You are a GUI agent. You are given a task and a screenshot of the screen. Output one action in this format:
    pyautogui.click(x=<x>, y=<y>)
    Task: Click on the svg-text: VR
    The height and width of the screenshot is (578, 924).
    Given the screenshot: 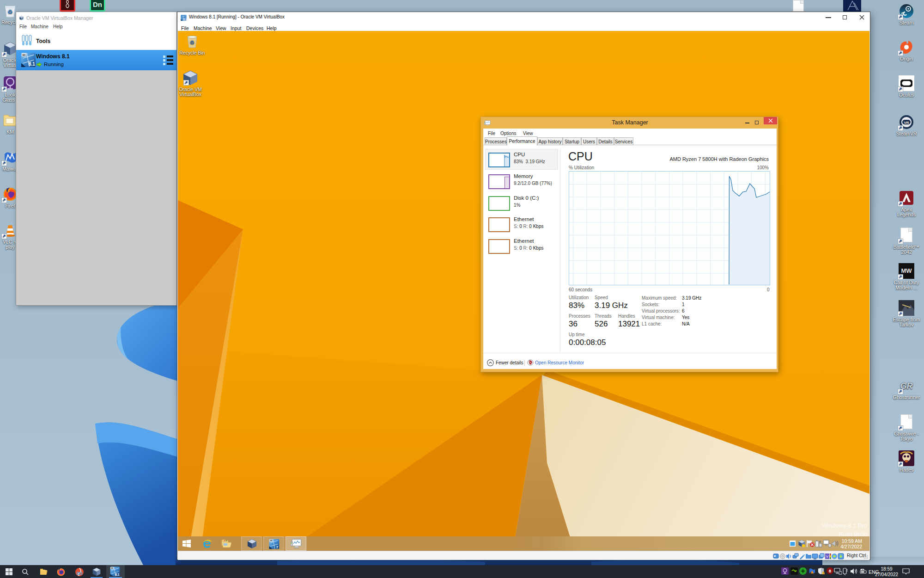 What is the action you would take?
    pyautogui.click(x=906, y=123)
    